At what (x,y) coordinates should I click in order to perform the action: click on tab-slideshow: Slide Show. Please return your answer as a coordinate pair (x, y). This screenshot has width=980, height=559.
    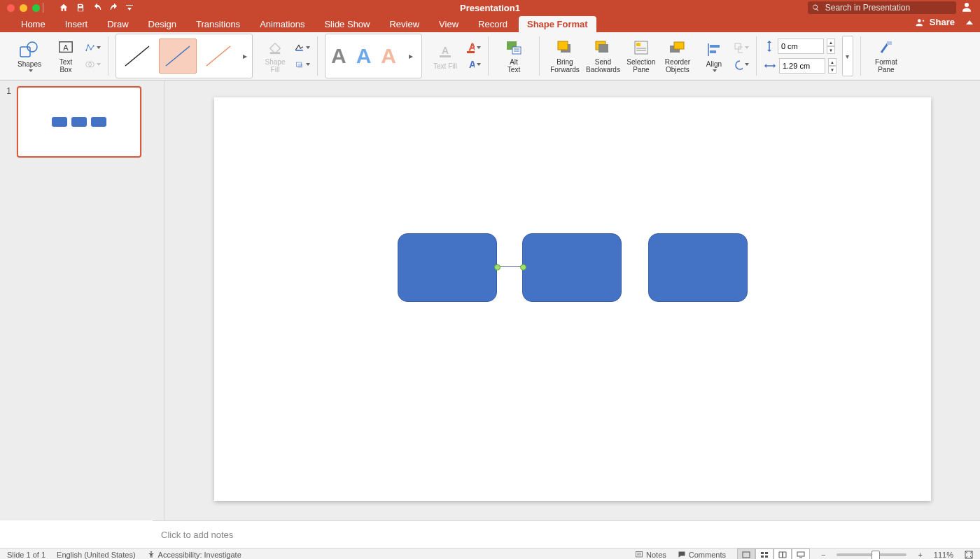
    Looking at the image, I should click on (347, 24).